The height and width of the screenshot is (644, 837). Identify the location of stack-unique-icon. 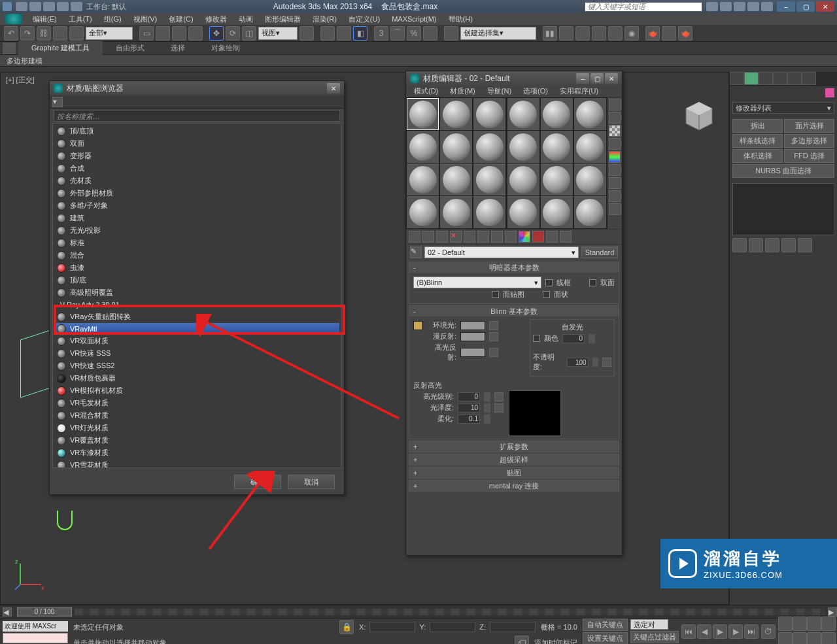
(772, 245).